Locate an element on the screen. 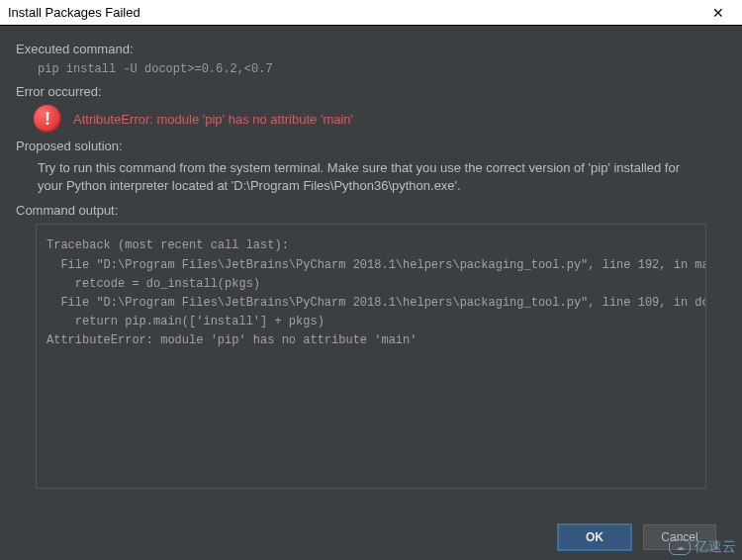 This screenshot has width=742, height=560. executed-command-label: Executed command: is located at coordinates (371, 49).